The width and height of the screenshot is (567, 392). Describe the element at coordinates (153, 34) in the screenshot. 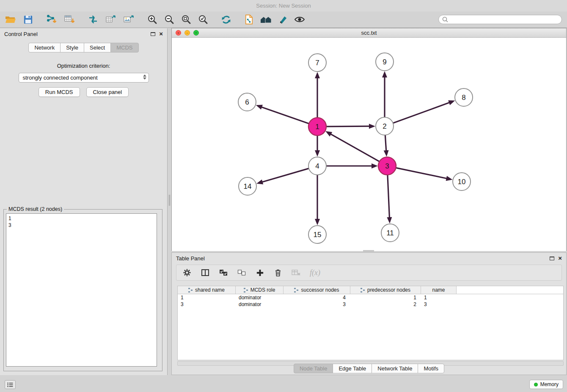

I see `float-panel-icon` at that location.